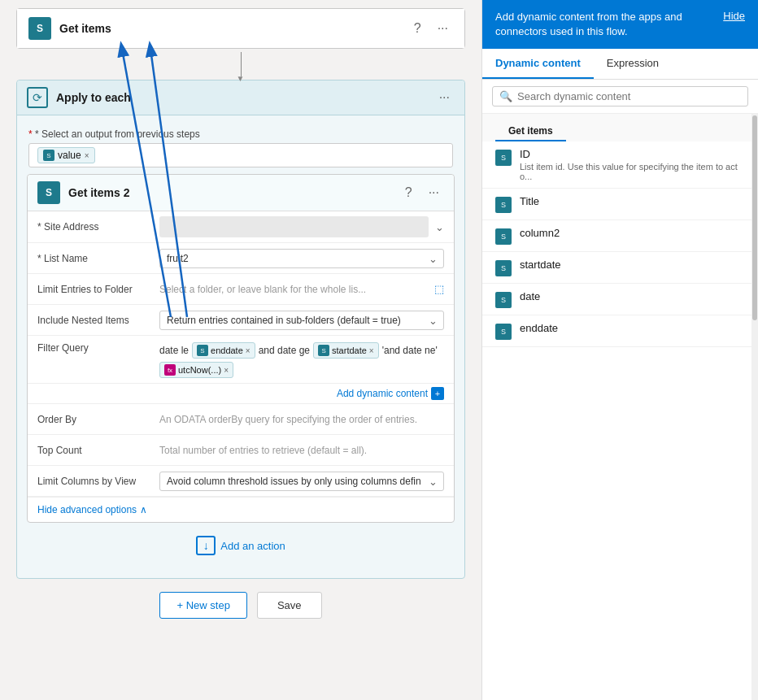 The height and width of the screenshot is (700, 758). What do you see at coordinates (439, 228) in the screenshot?
I see `site-address-chevron: ⌄` at bounding box center [439, 228].